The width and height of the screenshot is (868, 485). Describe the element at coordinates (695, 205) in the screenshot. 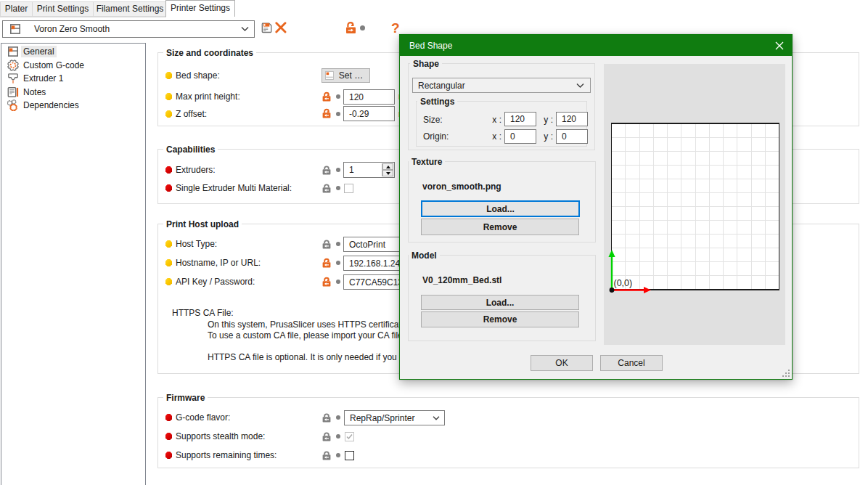

I see `bed-preview-panel: (0,0)` at that location.